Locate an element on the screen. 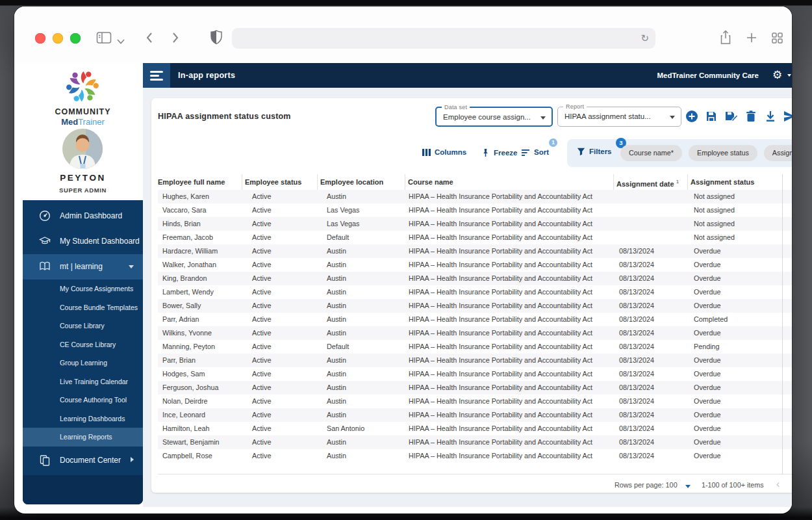 This screenshot has height=520, width=812. table-row: Hamilton, Leah Active San Antonio HIPAA … is located at coordinates (475, 429).